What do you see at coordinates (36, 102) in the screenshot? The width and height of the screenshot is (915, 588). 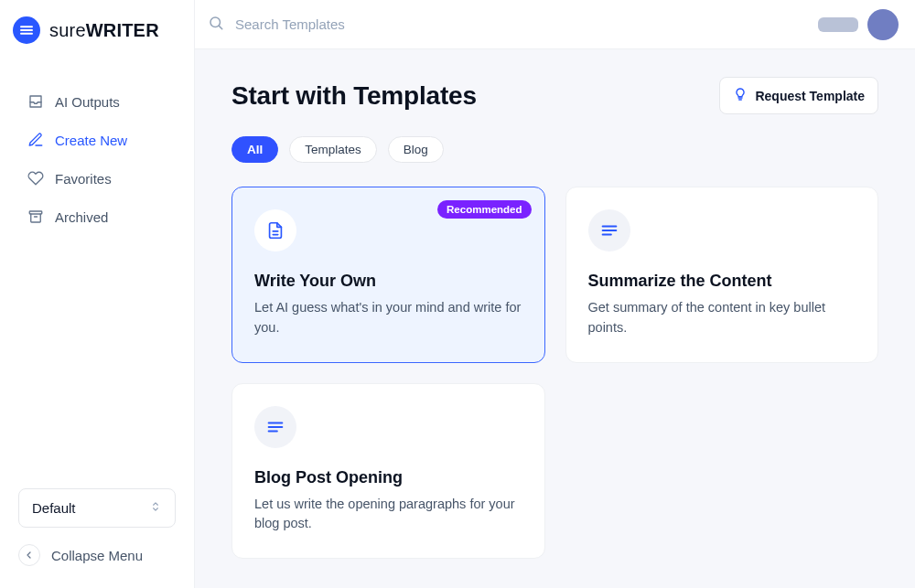 I see `inbox-icon` at bounding box center [36, 102].